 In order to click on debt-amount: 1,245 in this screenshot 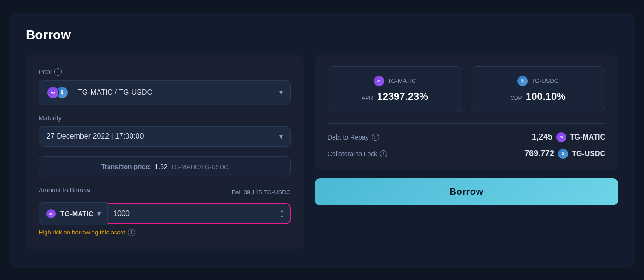, I will do `click(542, 137)`.